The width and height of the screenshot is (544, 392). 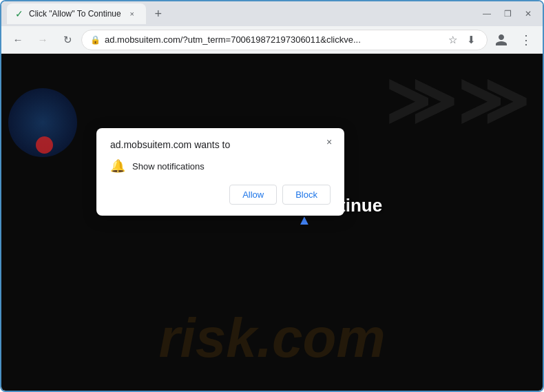 I want to click on navigation-bar: ← → ↻ 🔒 ad.mobsuitem.com/?utm_term=70061…, so click(x=272, y=40).